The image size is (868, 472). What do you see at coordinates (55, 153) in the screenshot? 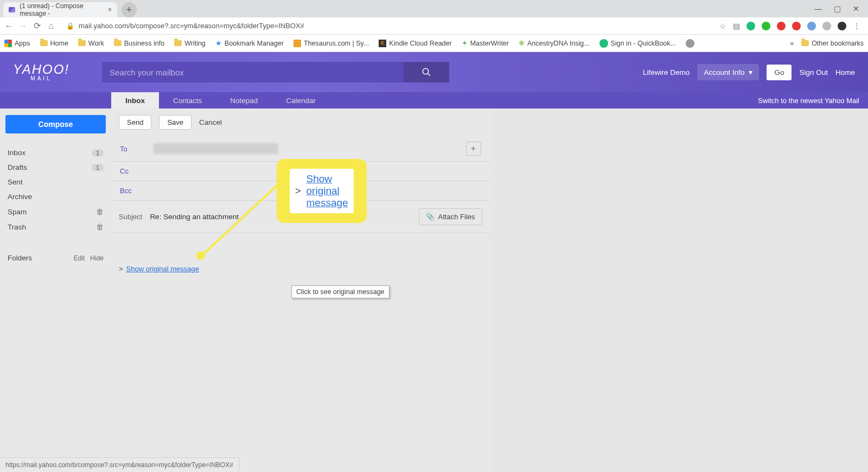
I see `folder-inbox: Inbox1` at bounding box center [55, 153].